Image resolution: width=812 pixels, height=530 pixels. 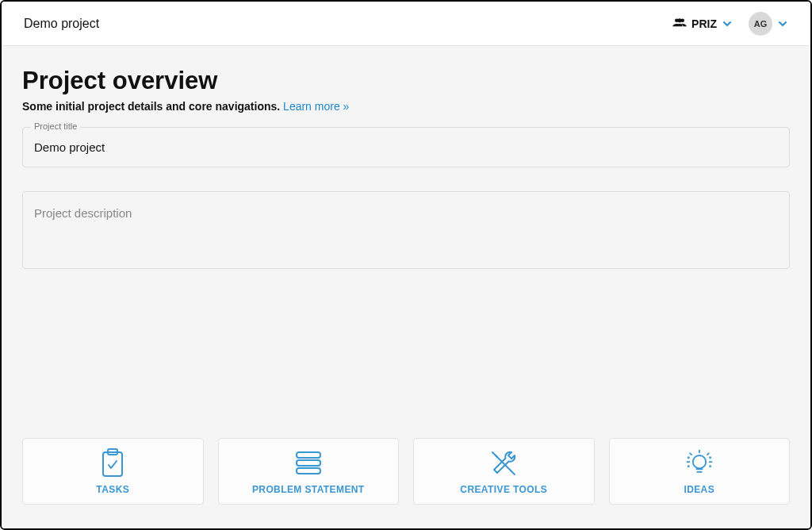 I want to click on workspace-label: PRIZ, so click(x=704, y=24).